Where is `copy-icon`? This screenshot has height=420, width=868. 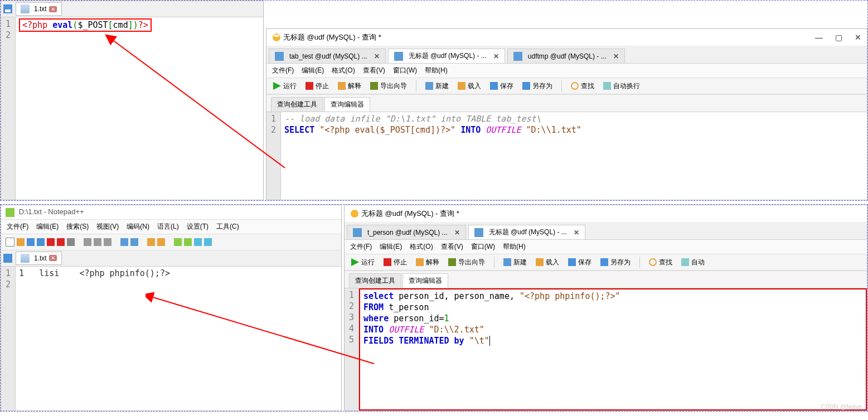 copy-icon is located at coordinates (98, 242).